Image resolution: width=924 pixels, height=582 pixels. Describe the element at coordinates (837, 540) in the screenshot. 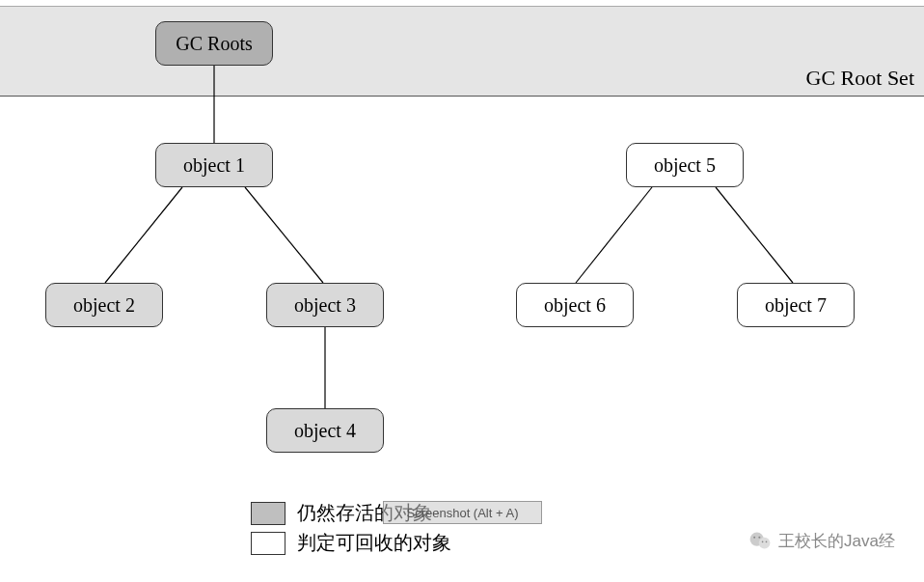

I see `watermark-text: 王校长的Java经` at that location.